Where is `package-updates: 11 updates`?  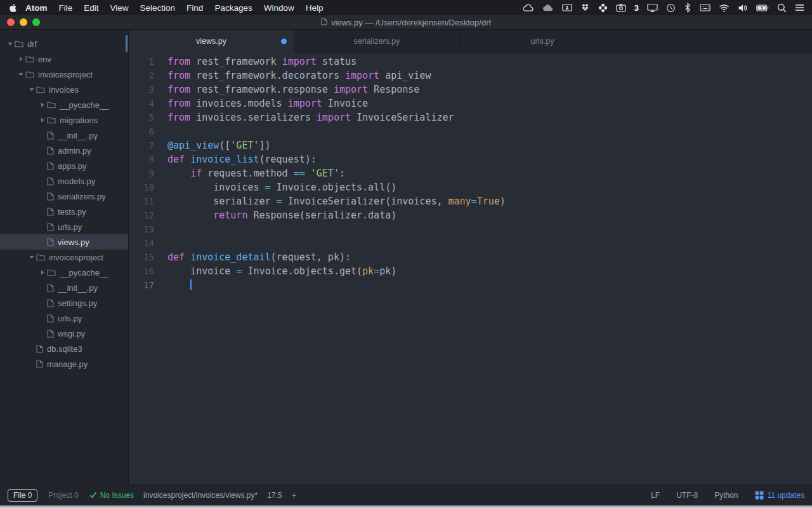 package-updates: 11 updates is located at coordinates (780, 495).